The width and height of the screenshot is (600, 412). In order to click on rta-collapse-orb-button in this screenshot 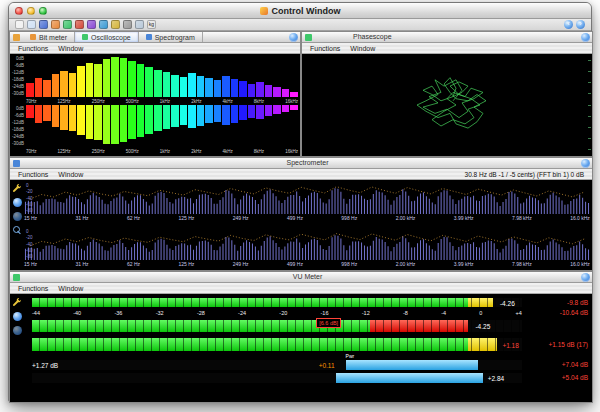, I will do `click(294, 38)`.